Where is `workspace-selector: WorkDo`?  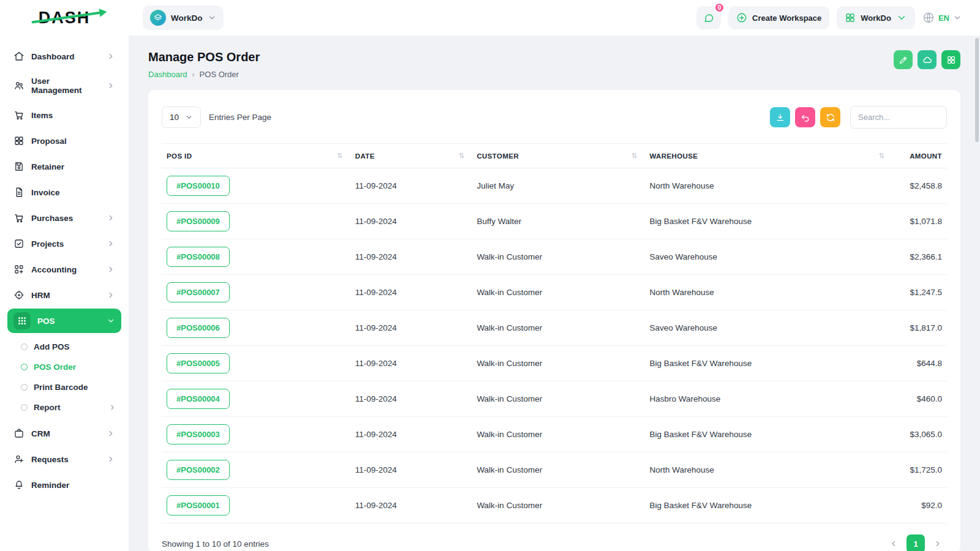 workspace-selector: WorkDo is located at coordinates (183, 18).